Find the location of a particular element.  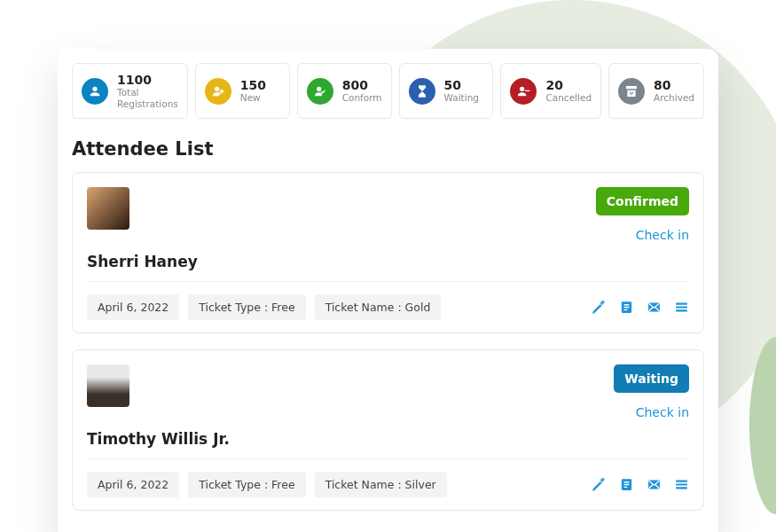

stat-label: Cancelled is located at coordinates (568, 98).